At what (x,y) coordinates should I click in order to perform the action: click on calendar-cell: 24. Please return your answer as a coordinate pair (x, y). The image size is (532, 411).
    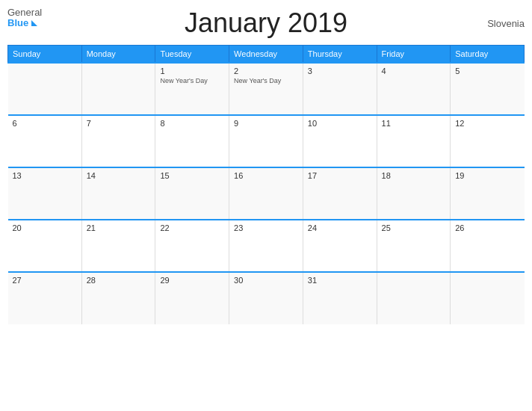
    Looking at the image, I should click on (339, 246).